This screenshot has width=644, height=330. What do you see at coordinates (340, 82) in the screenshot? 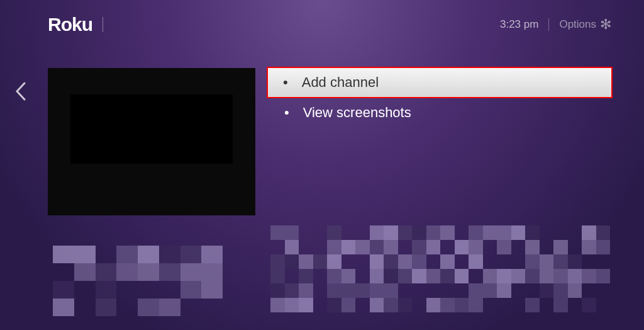
I see `menu-item-label: Add channel` at bounding box center [340, 82].